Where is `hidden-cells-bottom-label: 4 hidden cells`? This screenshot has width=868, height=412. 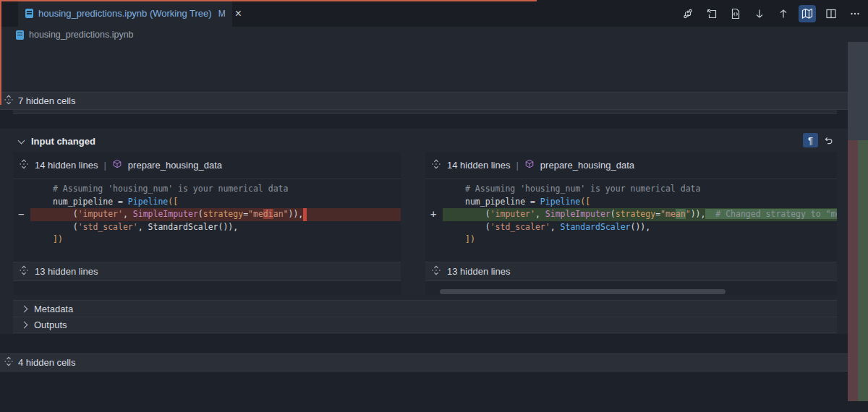 hidden-cells-bottom-label: 4 hidden cells is located at coordinates (47, 363).